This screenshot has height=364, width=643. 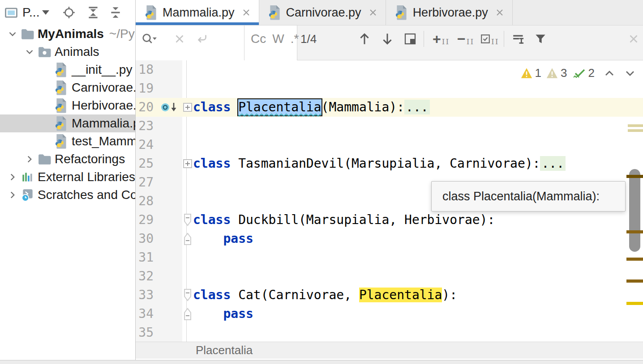 What do you see at coordinates (609, 73) in the screenshot?
I see `prev-problem-icon` at bounding box center [609, 73].